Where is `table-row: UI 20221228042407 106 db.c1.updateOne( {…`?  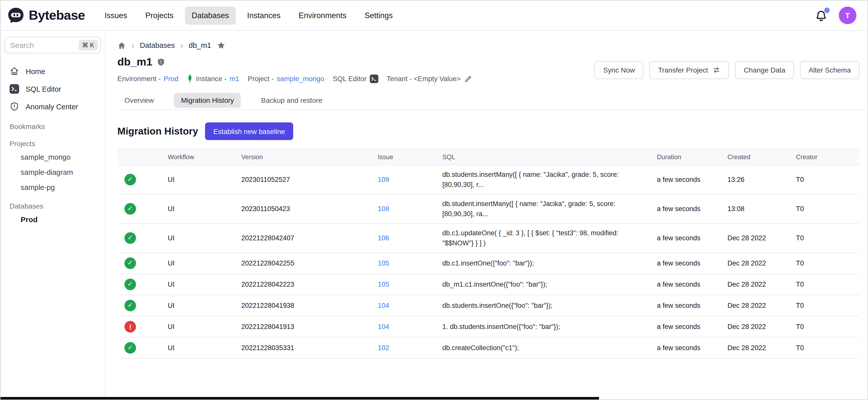 table-row: UI 20221228042407 106 db.c1.updateOne( {… is located at coordinates (489, 238).